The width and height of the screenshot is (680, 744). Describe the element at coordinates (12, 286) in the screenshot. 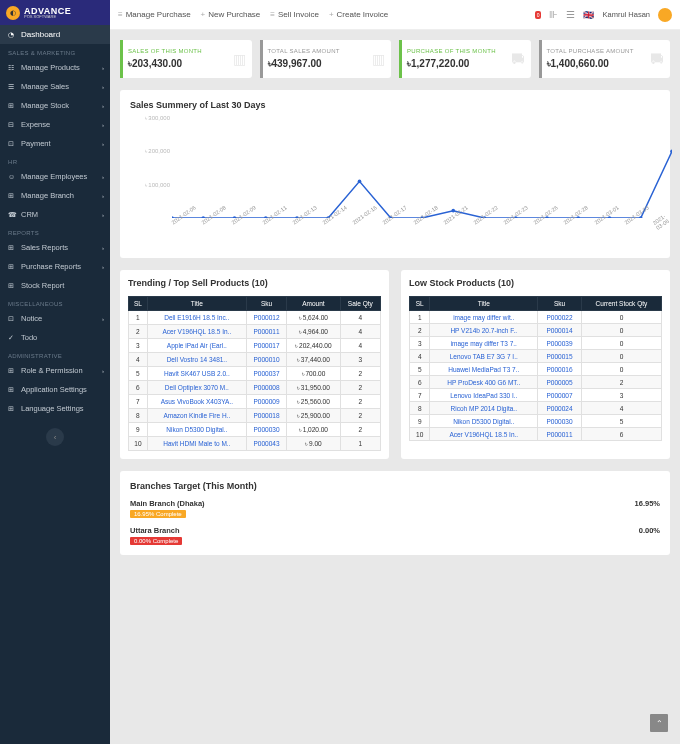

I see `nav-icon: ⊞` at that location.